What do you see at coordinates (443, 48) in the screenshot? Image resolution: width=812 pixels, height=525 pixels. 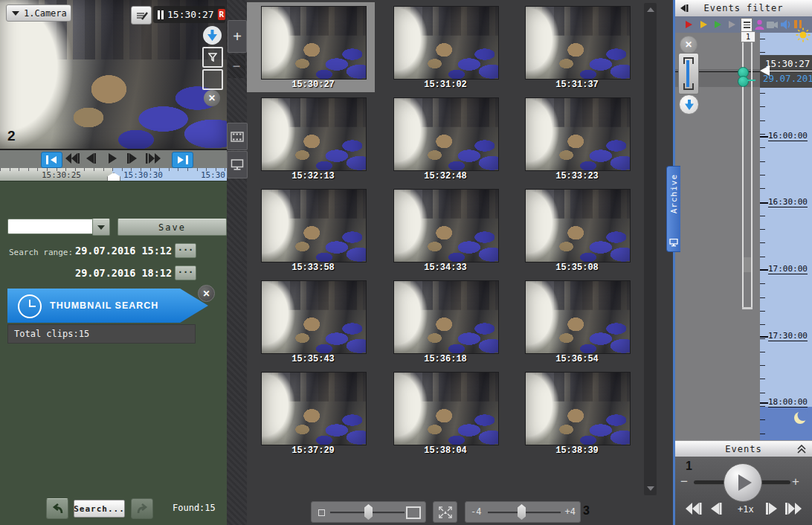 I see `thumbnail-clip: 15:31:02` at bounding box center [443, 48].